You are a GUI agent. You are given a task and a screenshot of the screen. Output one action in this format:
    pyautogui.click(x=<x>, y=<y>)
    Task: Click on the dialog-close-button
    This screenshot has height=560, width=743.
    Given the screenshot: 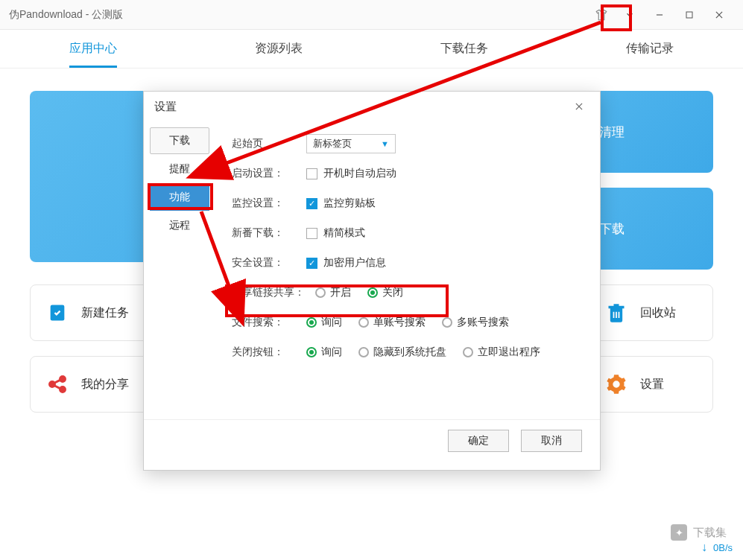 What is the action you would take?
    pyautogui.click(x=579, y=106)
    